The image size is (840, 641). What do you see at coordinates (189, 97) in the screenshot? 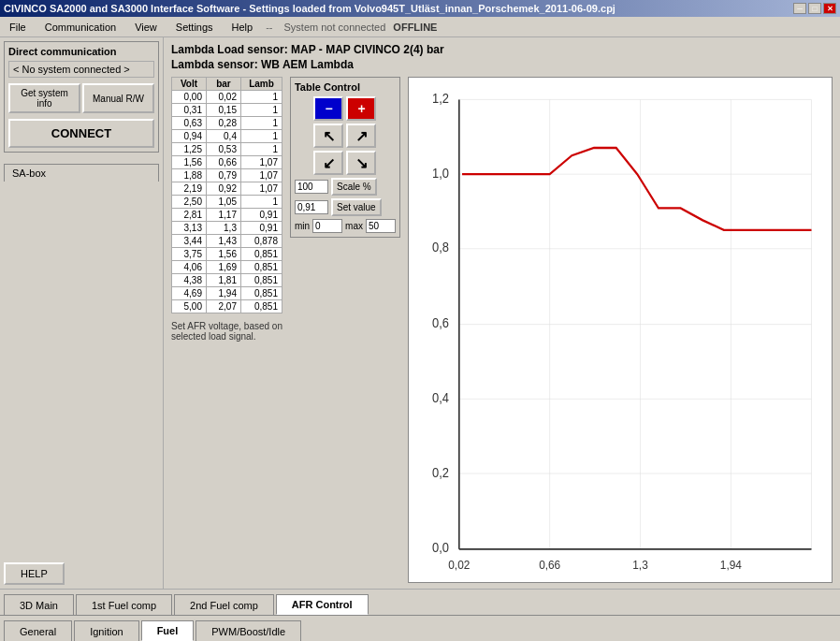
I see `table-cell: 0,00` at bounding box center [189, 97].